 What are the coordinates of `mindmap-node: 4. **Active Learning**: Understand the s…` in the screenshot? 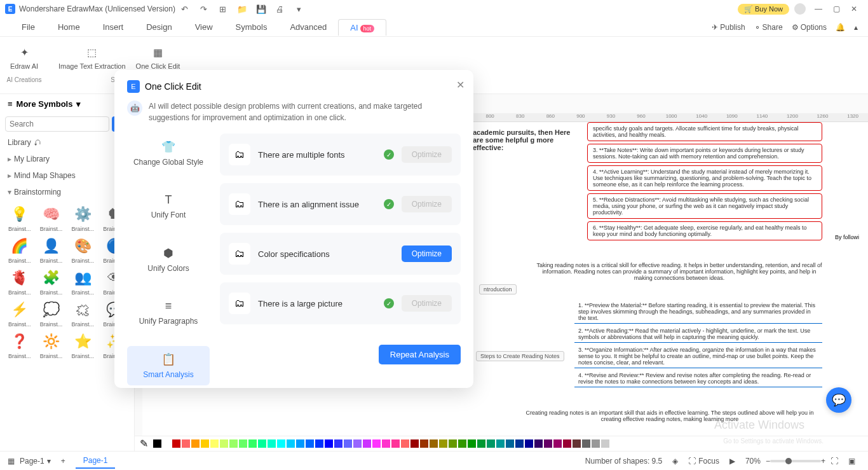 It's located at (705, 178).